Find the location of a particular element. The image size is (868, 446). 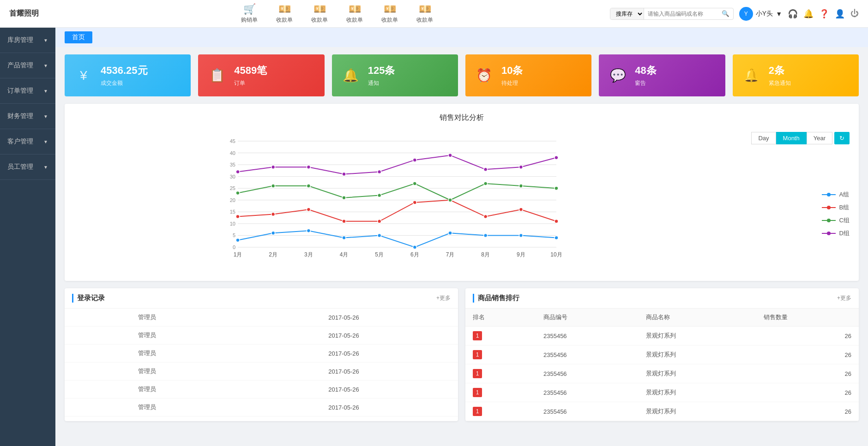

sales-more-link: +更多 is located at coordinates (844, 298).